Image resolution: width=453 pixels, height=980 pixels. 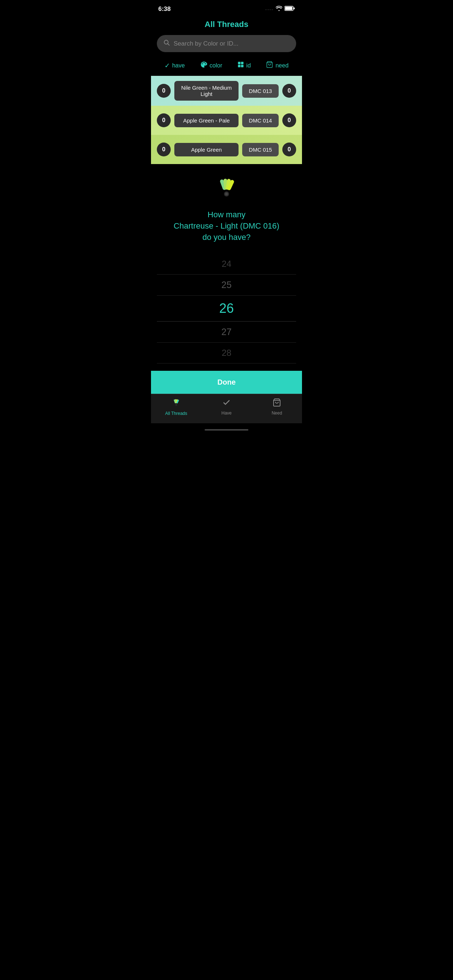 I want to click on need-count-dmc014: 0, so click(x=289, y=120).